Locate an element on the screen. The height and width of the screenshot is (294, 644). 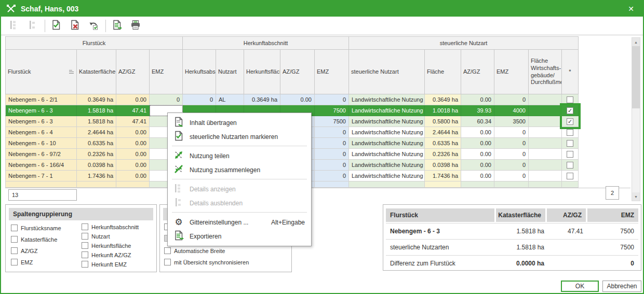
print-button is located at coordinates (136, 26).